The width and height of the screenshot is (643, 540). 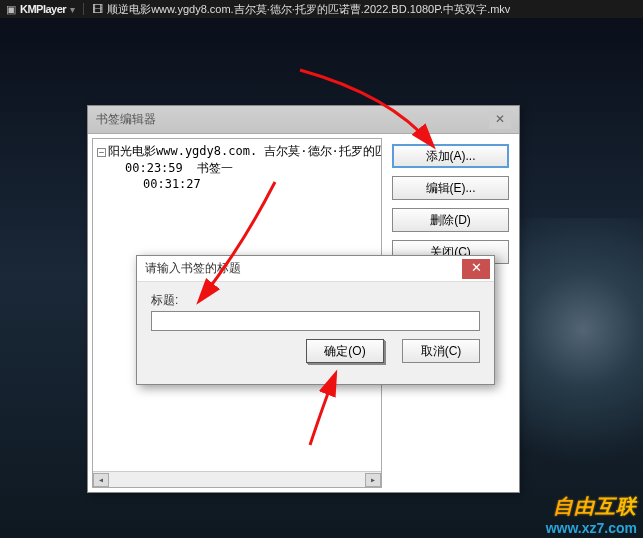 What do you see at coordinates (237, 168) in the screenshot?
I see `tree-item: 00:23:59 书签一` at bounding box center [237, 168].